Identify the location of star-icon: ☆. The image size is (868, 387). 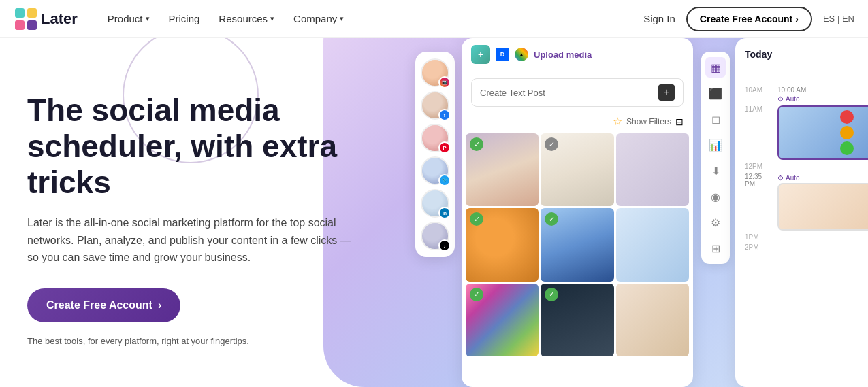
(617, 121).